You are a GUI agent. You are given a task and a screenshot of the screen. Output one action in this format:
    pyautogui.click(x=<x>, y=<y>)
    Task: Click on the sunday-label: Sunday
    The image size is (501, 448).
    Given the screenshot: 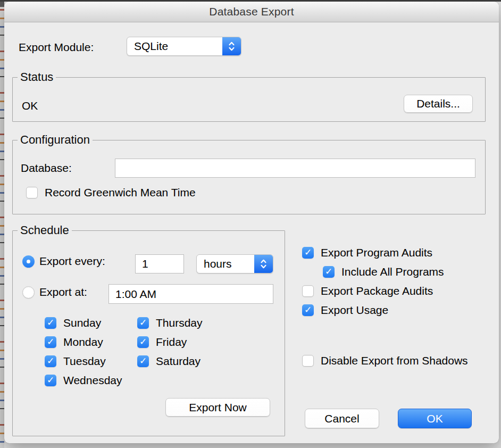 What is the action you would take?
    pyautogui.click(x=82, y=323)
    